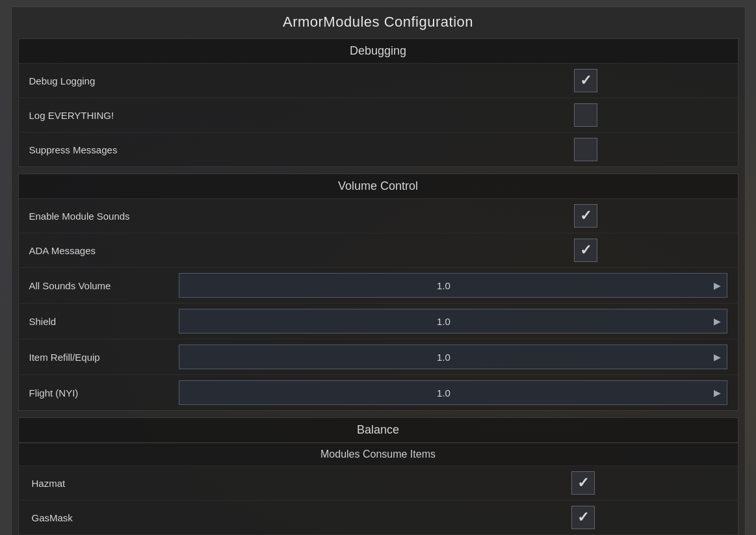  What do you see at coordinates (378, 517) in the screenshot?
I see `gasmask-row: GasMask` at bounding box center [378, 517].